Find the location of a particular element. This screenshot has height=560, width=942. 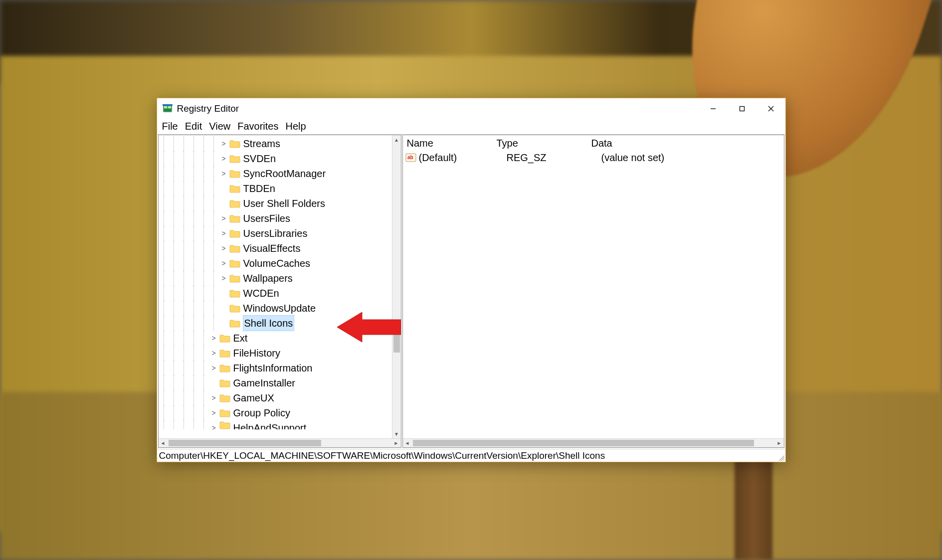

menu-favorites: Favorites is located at coordinates (258, 127).